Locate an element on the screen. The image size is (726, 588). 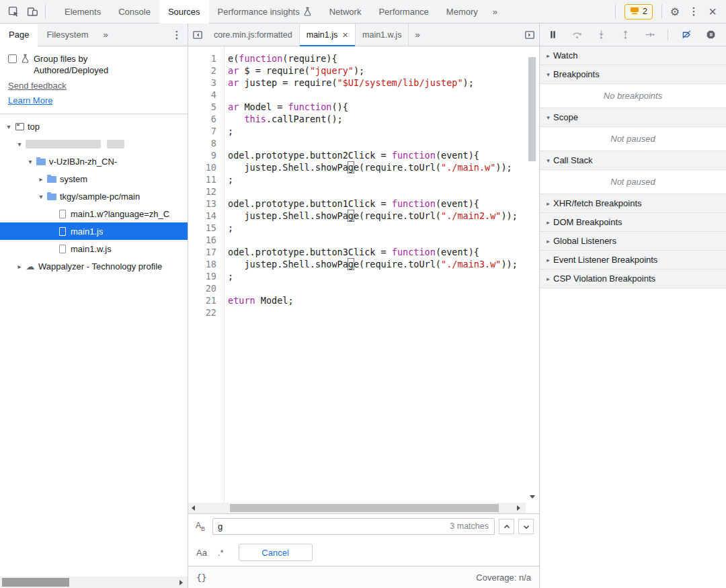
tree-item-redacted: ▾ is located at coordinates (94, 144).